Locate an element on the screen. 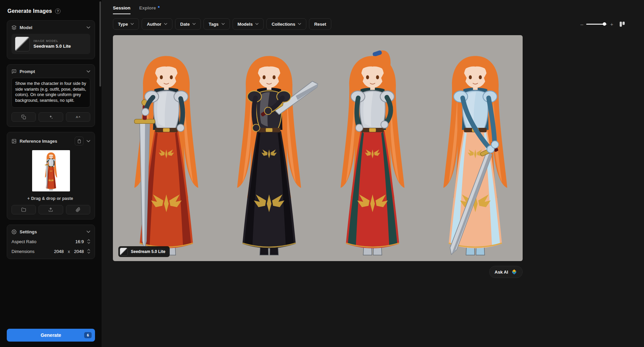  model-type-label: IMAGE MODEL is located at coordinates (52, 41).